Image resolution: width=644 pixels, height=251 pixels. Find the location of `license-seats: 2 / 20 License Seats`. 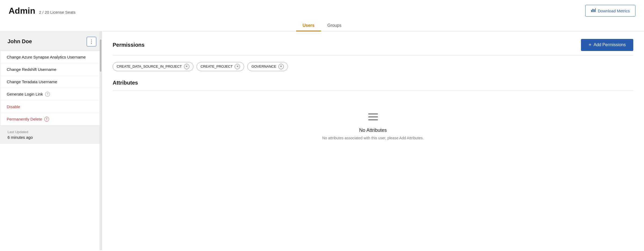

license-seats: 2 / 20 License Seats is located at coordinates (57, 12).